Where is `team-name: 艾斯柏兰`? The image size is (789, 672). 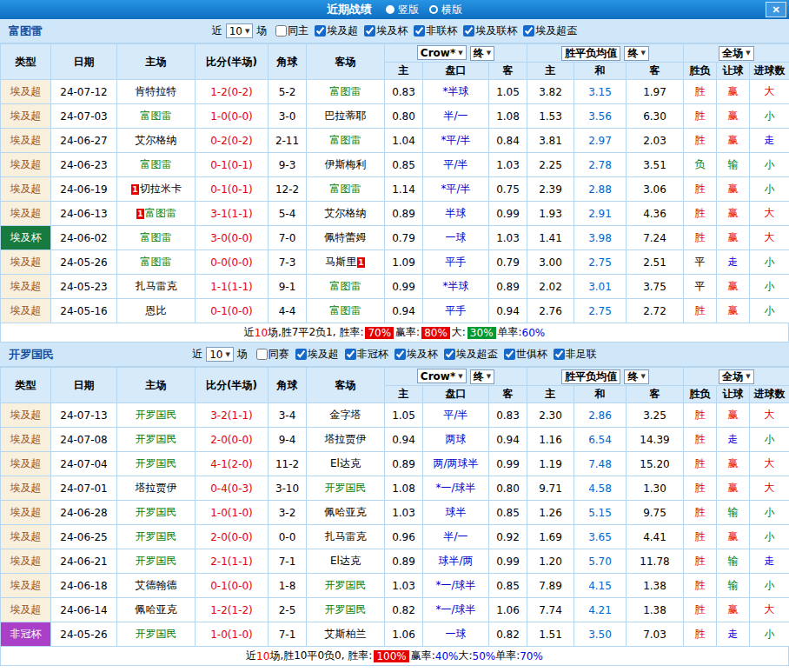
team-name: 艾斯柏兰 is located at coordinates (346, 634).